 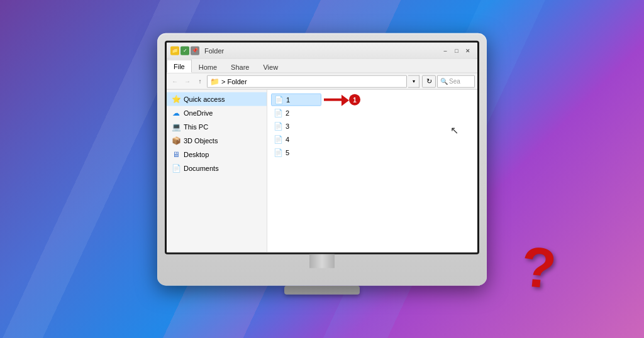 What do you see at coordinates (216, 155) in the screenshot?
I see `sidebar-item-desktop: 🖥 Desktop` at bounding box center [216, 155].